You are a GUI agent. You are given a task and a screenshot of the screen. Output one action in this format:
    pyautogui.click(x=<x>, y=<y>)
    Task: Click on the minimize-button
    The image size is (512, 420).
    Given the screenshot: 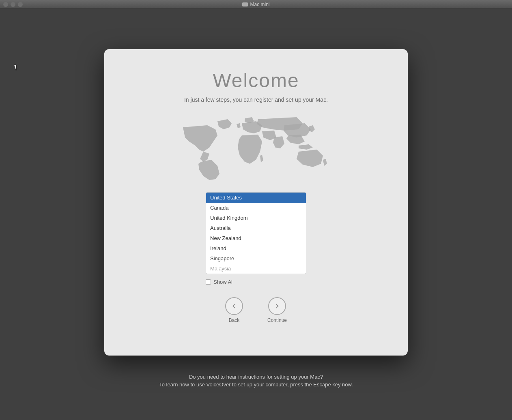 What is the action you would take?
    pyautogui.click(x=13, y=4)
    